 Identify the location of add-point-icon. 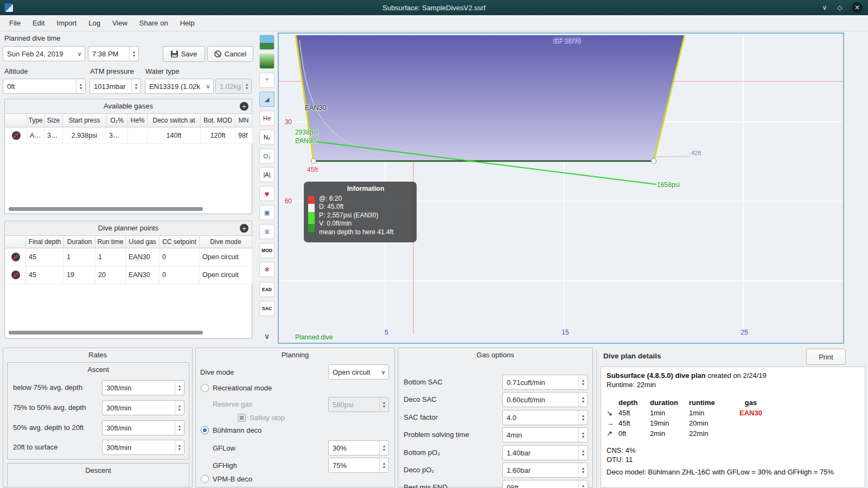
(244, 228).